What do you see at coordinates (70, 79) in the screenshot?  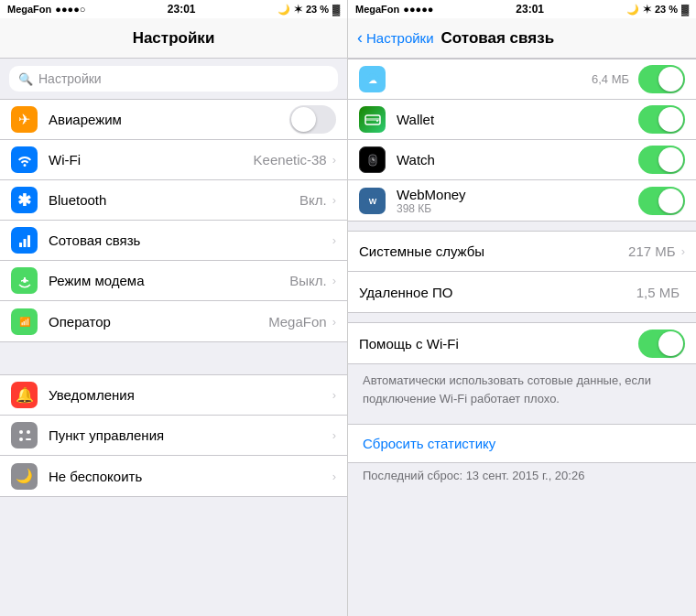 I see `search-input: Настройки` at bounding box center [70, 79].